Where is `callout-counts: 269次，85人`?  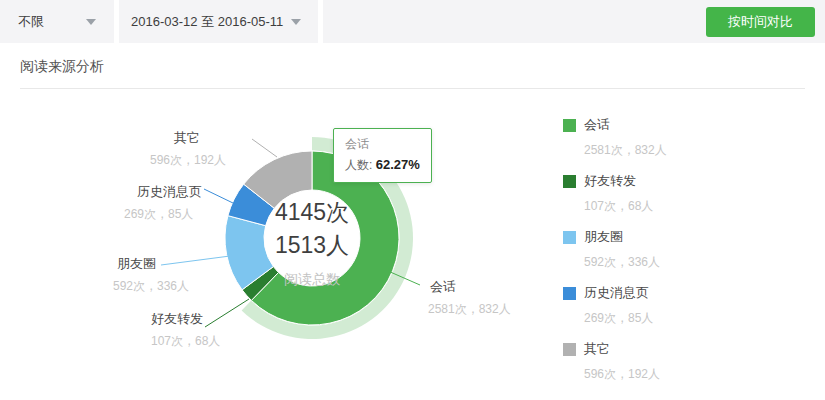
callout-counts: 269次，85人 is located at coordinates (163, 214).